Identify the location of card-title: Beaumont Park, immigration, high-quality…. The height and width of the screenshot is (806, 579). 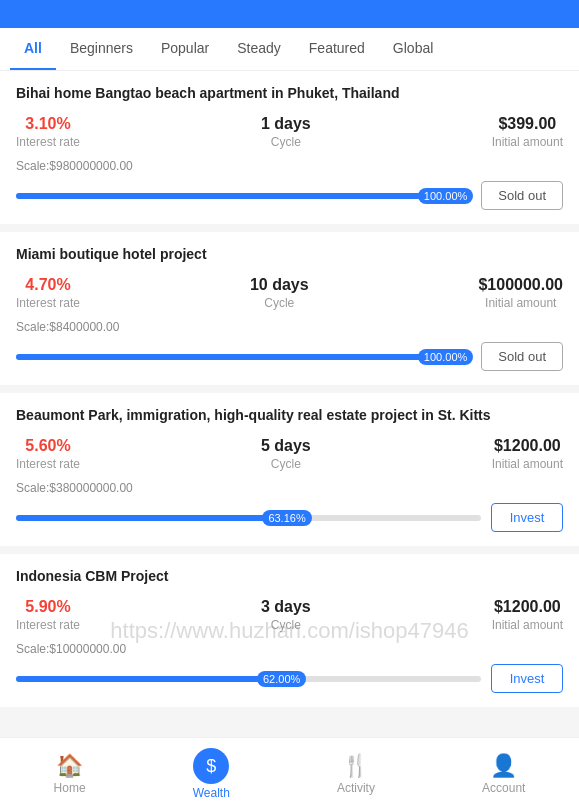
(290, 415).